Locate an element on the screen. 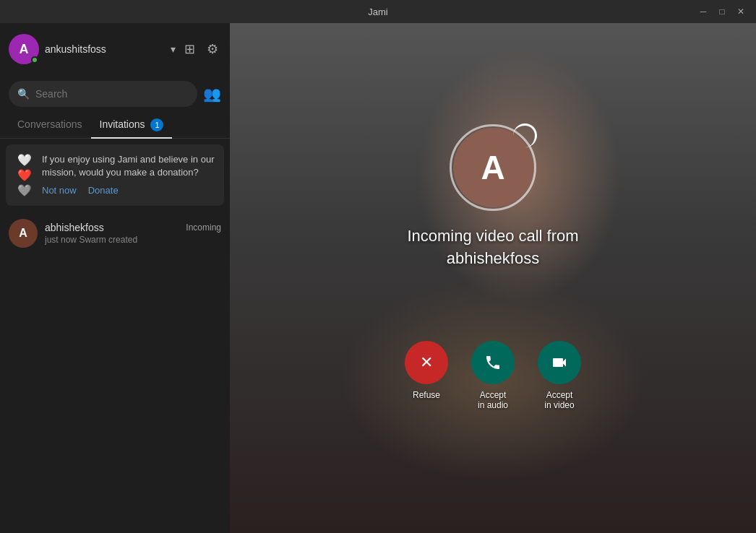  search-input is located at coordinates (112, 94).